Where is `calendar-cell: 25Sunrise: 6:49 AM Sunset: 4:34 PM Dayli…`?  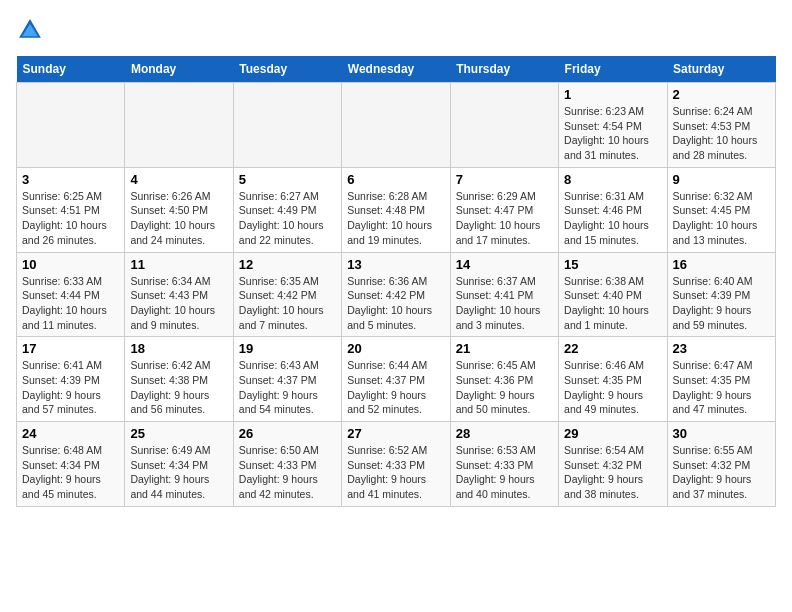
calendar-cell: 25Sunrise: 6:49 AM Sunset: 4:34 PM Dayli… is located at coordinates (179, 464).